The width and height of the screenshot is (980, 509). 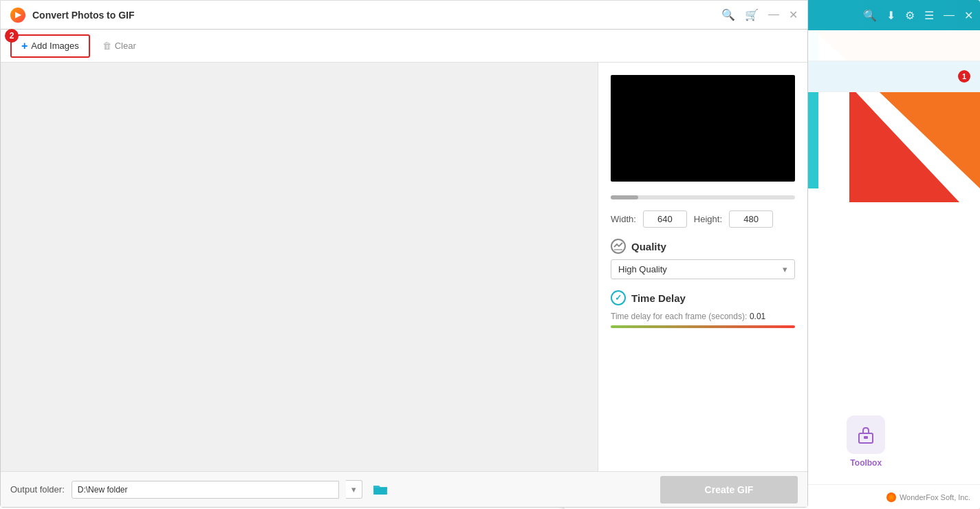 What do you see at coordinates (618, 246) in the screenshot?
I see `quality-icon` at bounding box center [618, 246].